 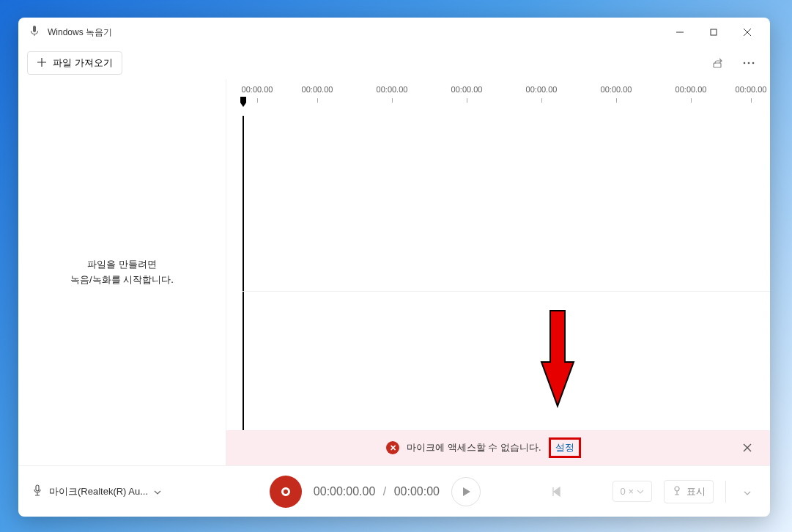 I want to click on play-button, so click(x=466, y=492).